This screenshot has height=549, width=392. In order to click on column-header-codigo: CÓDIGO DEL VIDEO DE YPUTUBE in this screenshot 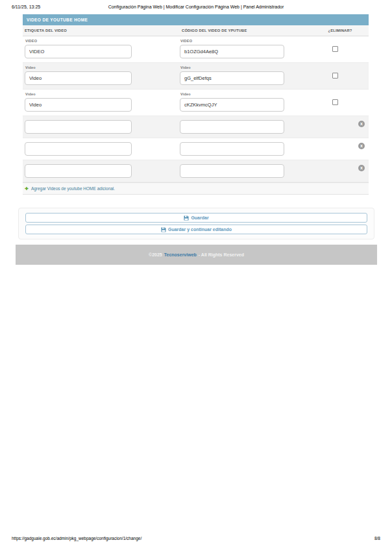, I will do `click(245, 30)`.